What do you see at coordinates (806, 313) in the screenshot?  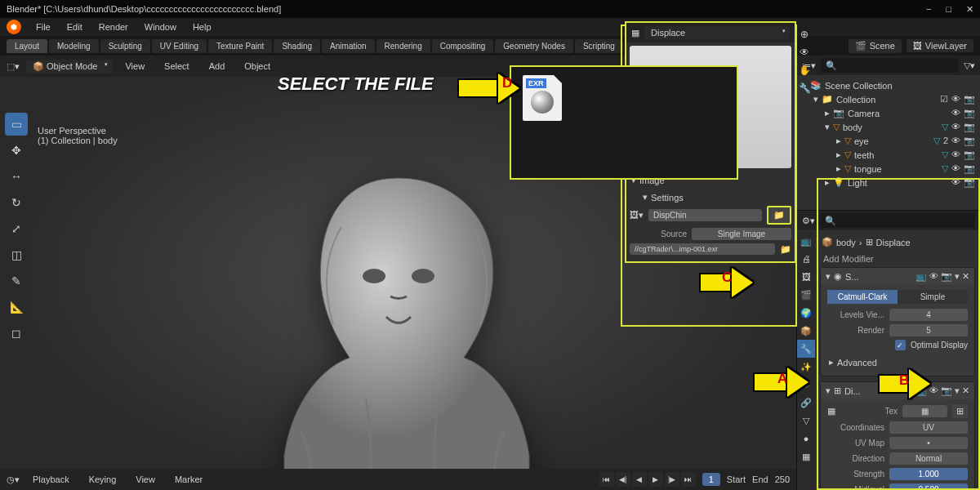 I see `ptab-world: 🌍` at bounding box center [806, 313].